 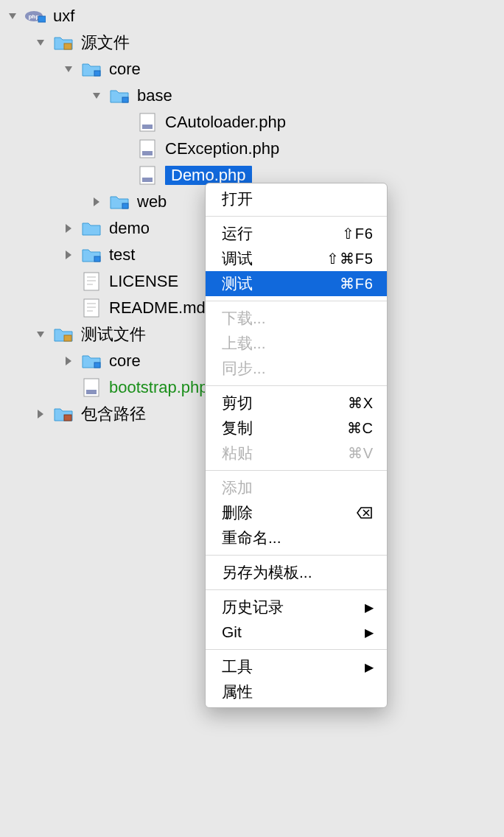 I want to click on tree-row-root: php uxf, so click(x=252, y=16).